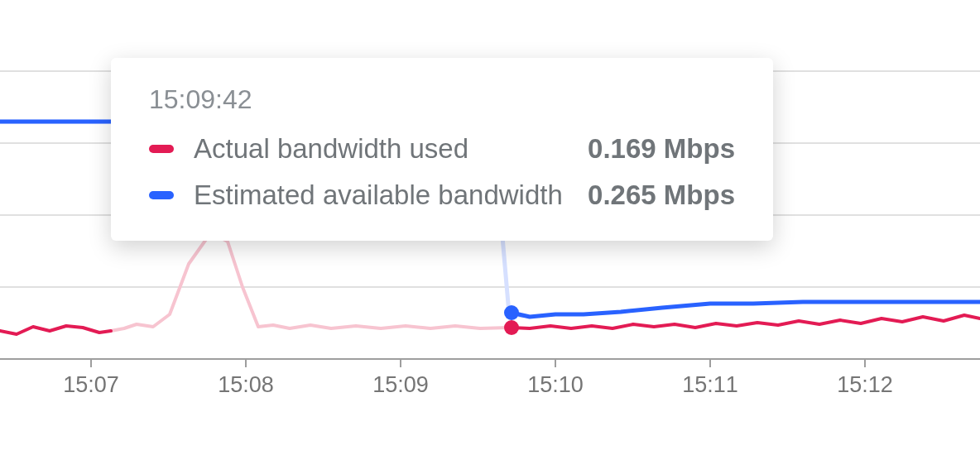 This screenshot has height=450, width=980. Describe the element at coordinates (865, 385) in the screenshot. I see `x-tick-label: 15:12` at that location.